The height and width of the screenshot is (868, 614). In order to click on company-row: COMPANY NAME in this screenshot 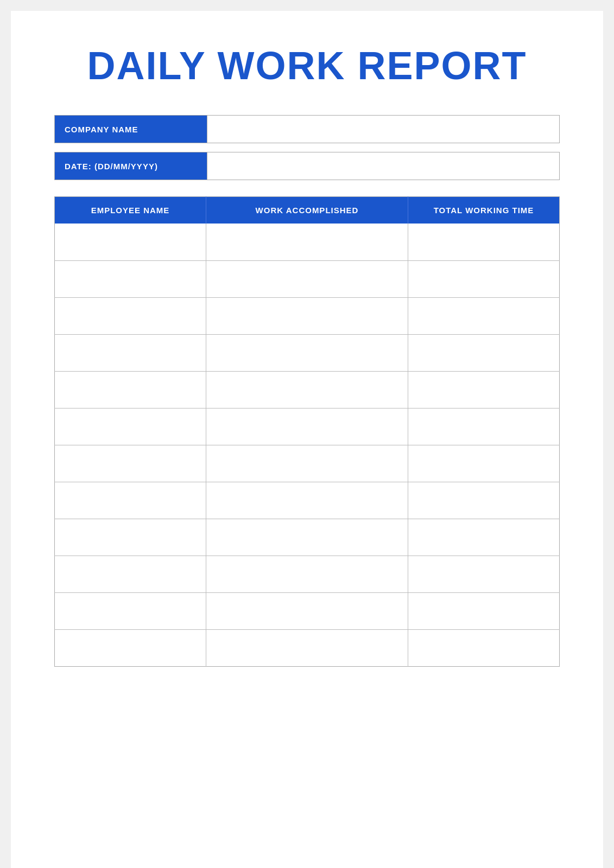, I will do `click(307, 129)`.